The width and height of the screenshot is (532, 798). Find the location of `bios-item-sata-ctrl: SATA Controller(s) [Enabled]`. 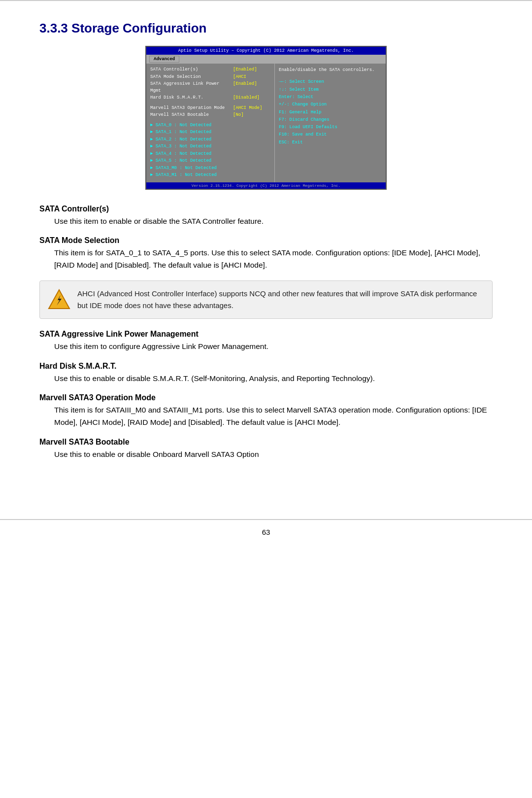

bios-item-sata-ctrl: SATA Controller(s) [Enabled] is located at coordinates (210, 70).